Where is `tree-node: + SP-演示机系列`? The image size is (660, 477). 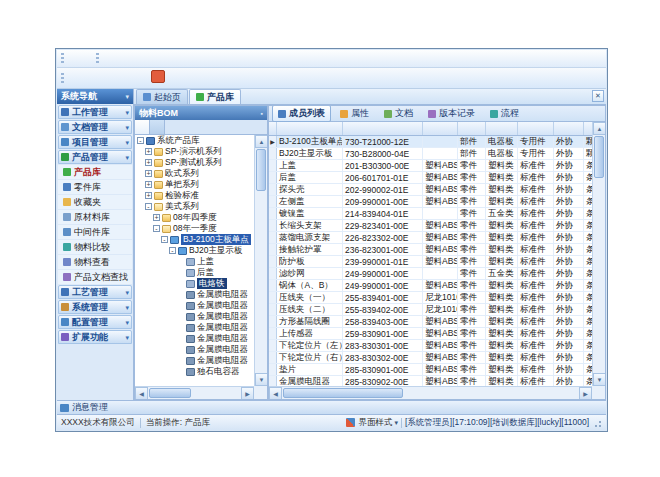 tree-node: + SP-演示机系列 is located at coordinates (194, 152).